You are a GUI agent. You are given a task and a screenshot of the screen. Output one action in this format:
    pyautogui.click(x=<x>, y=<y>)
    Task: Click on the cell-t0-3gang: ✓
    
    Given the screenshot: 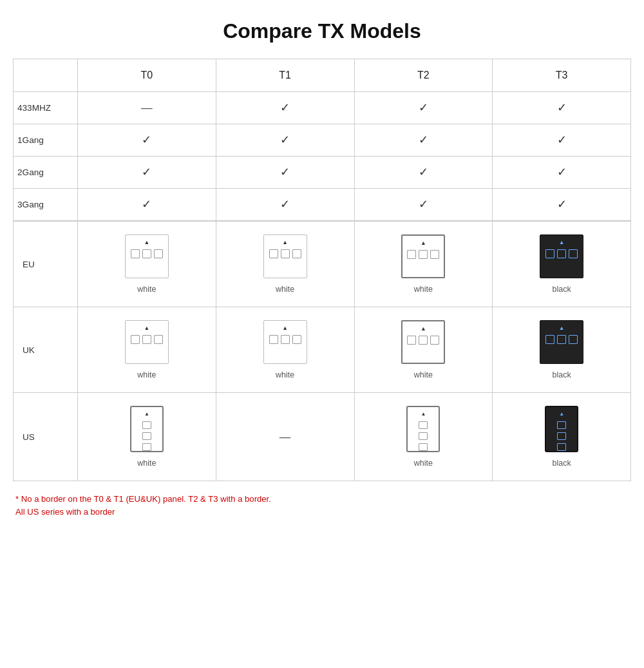 What is the action you would take?
    pyautogui.click(x=147, y=205)
    